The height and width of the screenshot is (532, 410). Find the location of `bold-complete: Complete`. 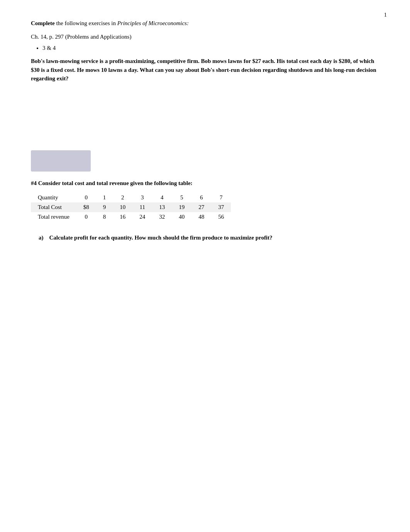

bold-complete: Complete is located at coordinates (43, 23).